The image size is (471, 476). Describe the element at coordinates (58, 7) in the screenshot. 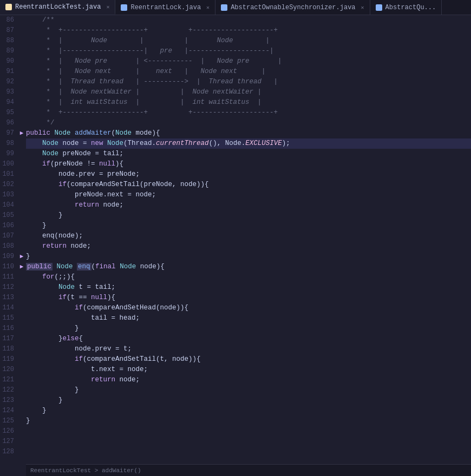

I see `tab-label-1: ReentrantLockTest.java` at that location.